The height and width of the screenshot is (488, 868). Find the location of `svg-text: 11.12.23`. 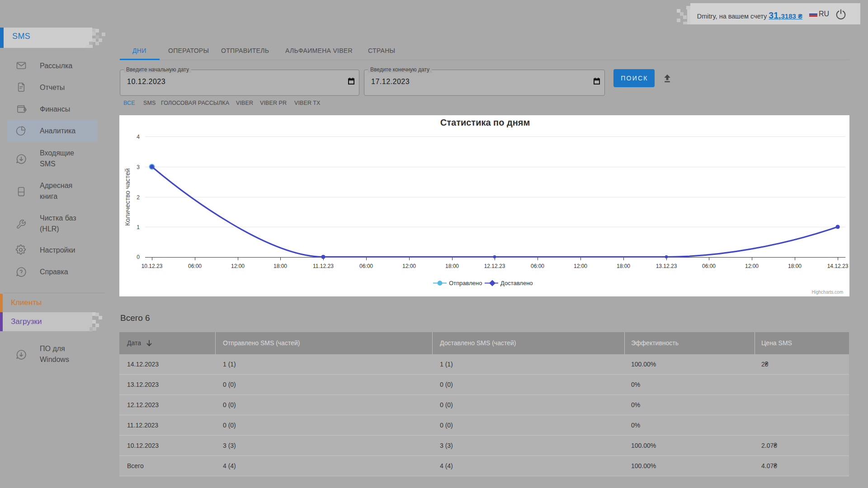

svg-text: 11.12.23 is located at coordinates (323, 266).